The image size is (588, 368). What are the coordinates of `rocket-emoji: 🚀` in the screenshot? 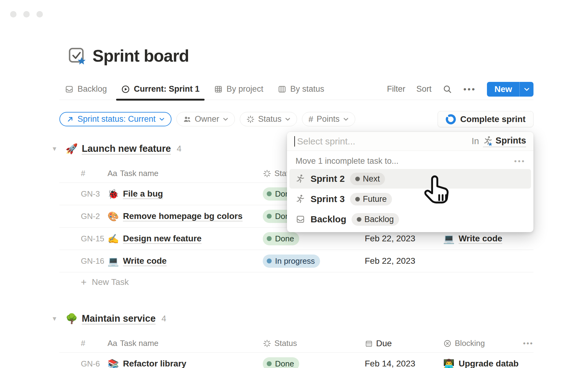 It's located at (72, 149).